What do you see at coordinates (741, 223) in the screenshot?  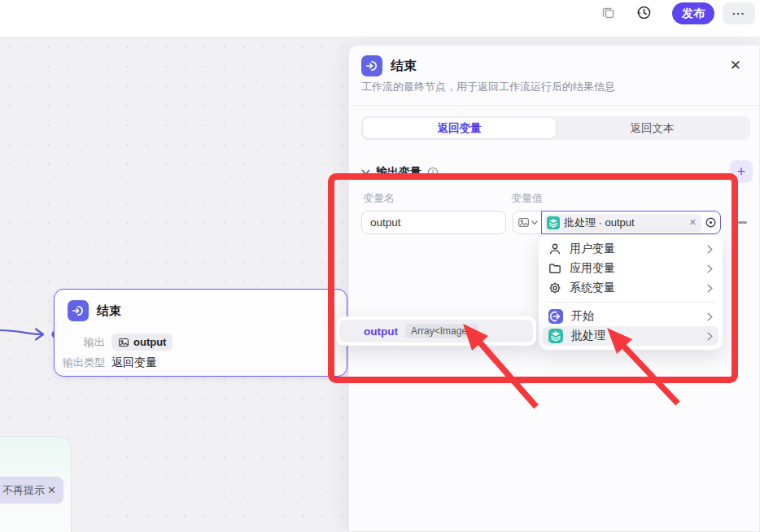 I see `remove-variable-button` at bounding box center [741, 223].